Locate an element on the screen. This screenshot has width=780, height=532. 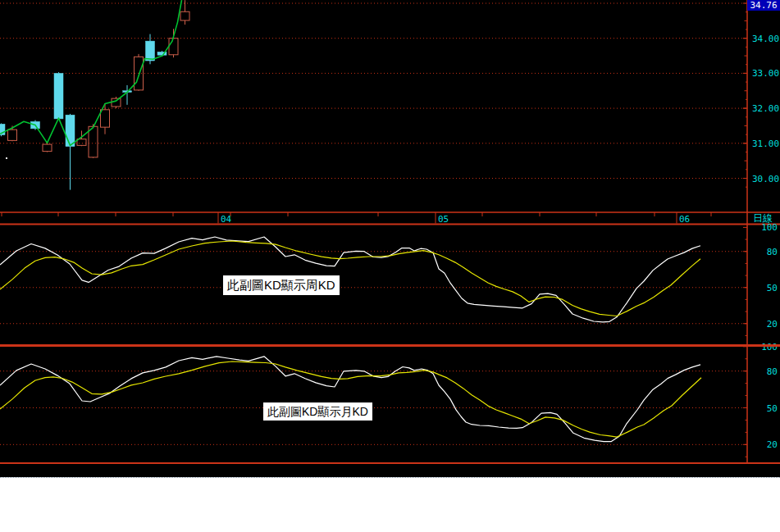
date-label: 05 is located at coordinates (443, 220).